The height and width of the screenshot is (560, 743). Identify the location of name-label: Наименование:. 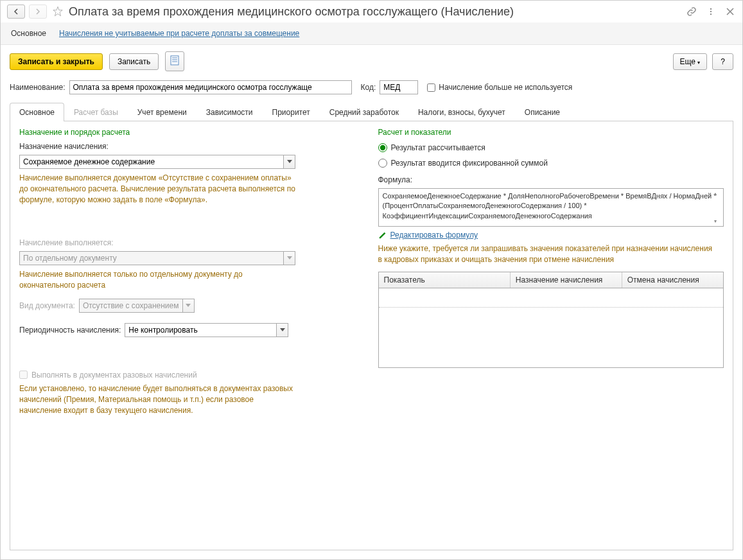
(37, 87).